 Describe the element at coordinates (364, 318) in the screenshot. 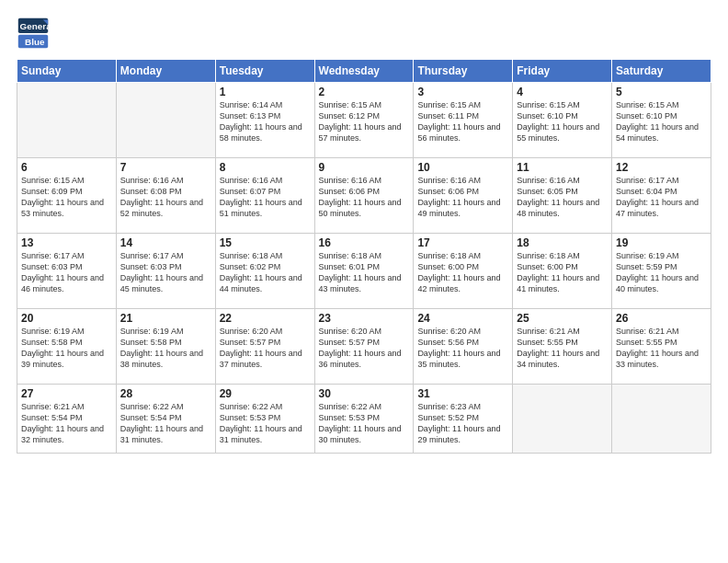

I see `day-number: 23` at that location.